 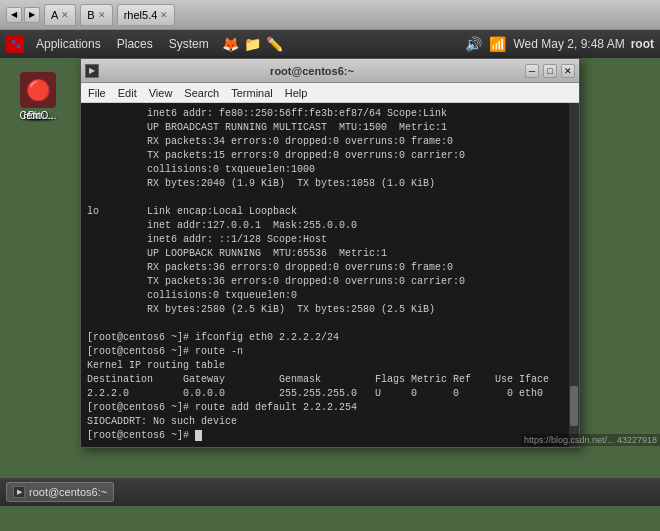 I want to click on terminal-menu-search: Search, so click(x=202, y=93).